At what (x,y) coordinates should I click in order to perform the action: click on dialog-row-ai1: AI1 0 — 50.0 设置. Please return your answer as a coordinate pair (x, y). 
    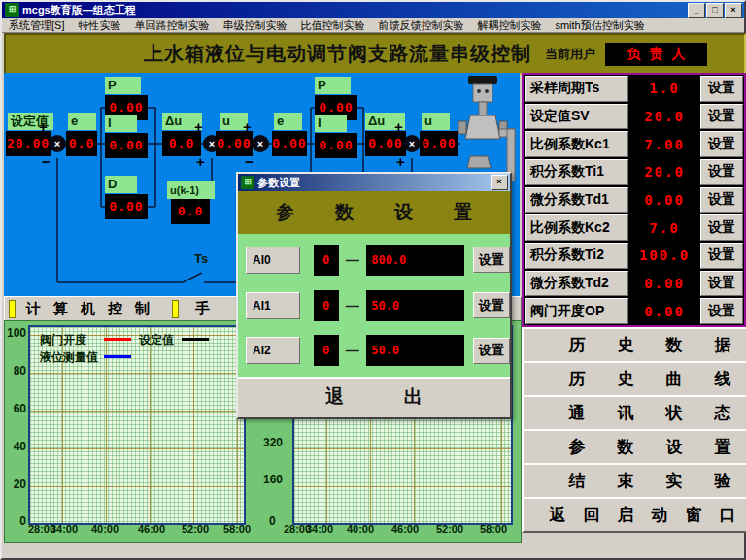
    Looking at the image, I should click on (374, 306).